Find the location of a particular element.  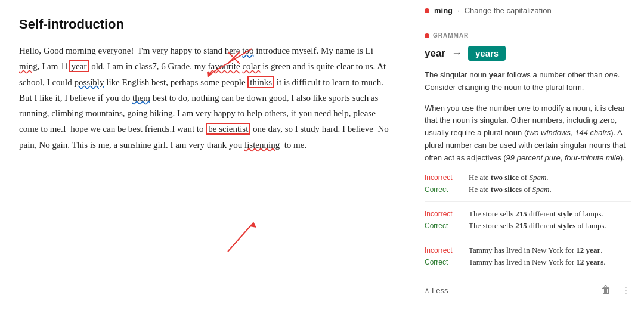

highlight-be-scientist: be scientist is located at coordinates (228, 129).